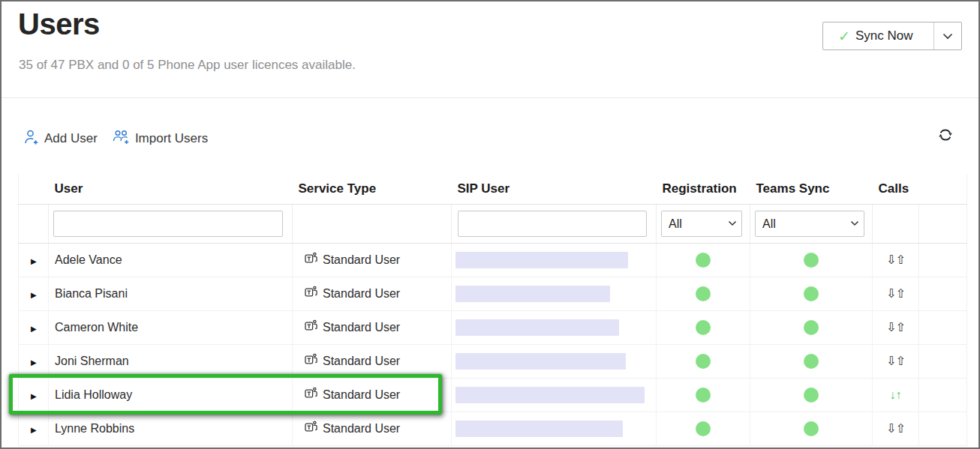  What do you see at coordinates (59, 24) in the screenshot?
I see `page-title: Users` at bounding box center [59, 24].